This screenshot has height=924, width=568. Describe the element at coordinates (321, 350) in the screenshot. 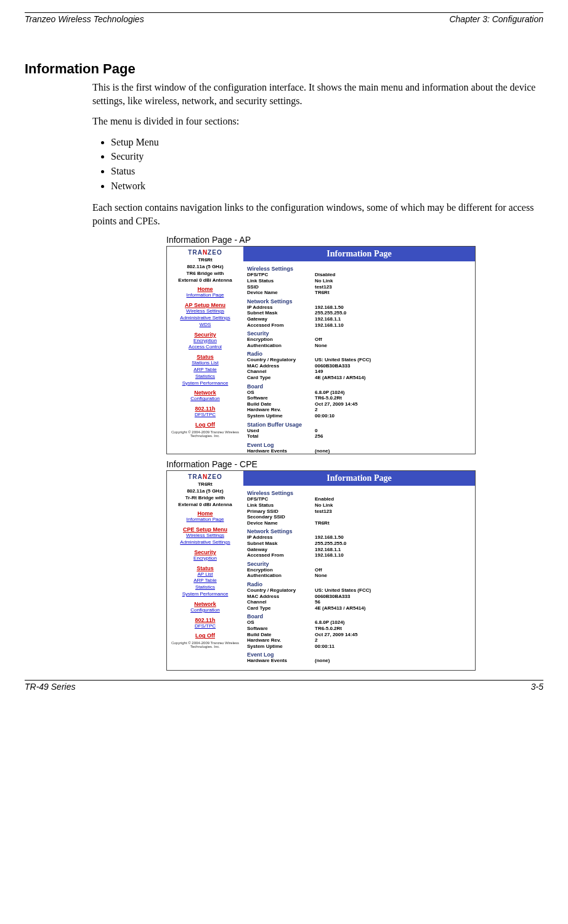

I see `screenshot-ap: TRANZEO TR6Rt 802.11a (5 GHz) TR6 Bridge…` at that location.